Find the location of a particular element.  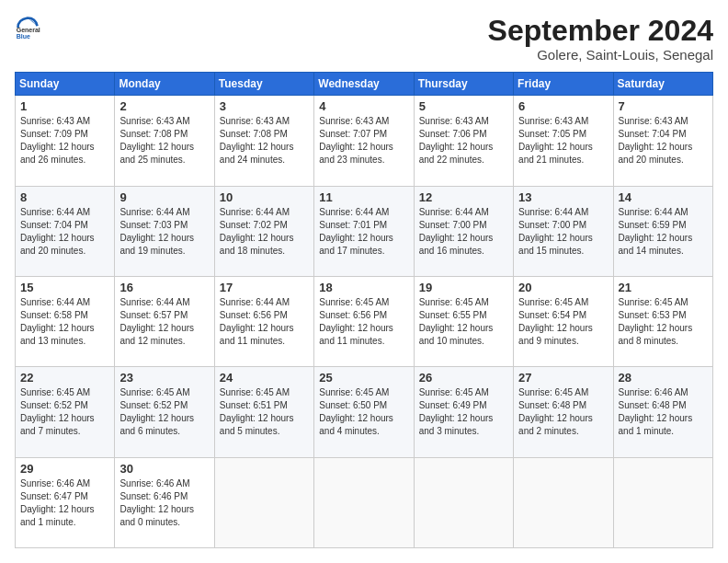

day-number: 20 is located at coordinates (563, 287).